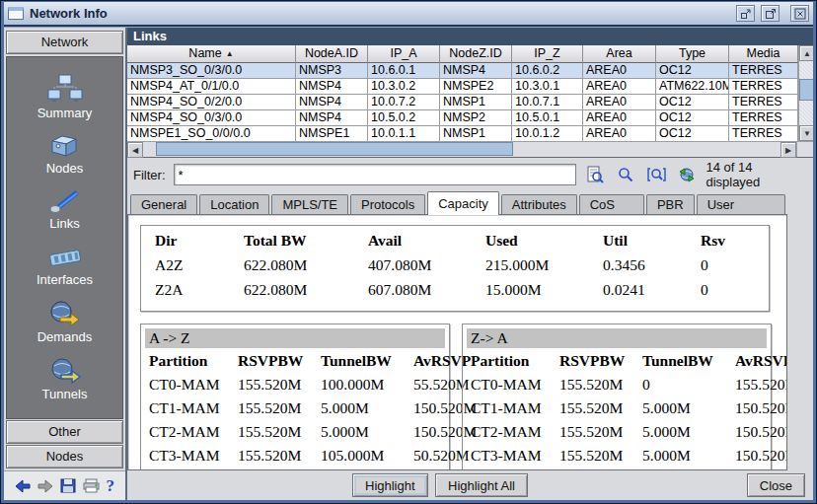 This screenshot has height=504, width=817. Describe the element at coordinates (332, 54) in the screenshot. I see `column-header-nodea-id: NodeA.ID` at that location.